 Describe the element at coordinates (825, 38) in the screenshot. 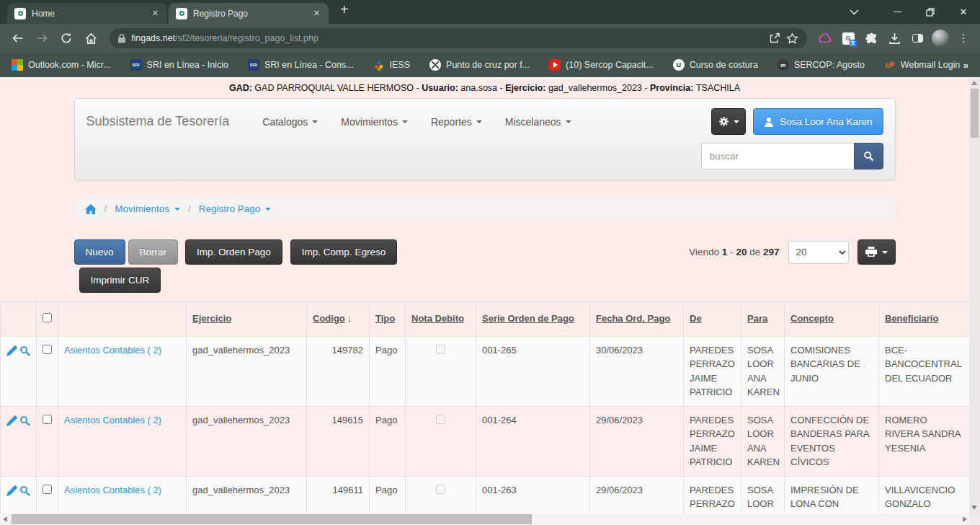

I see `cloud-extension-icon` at that location.